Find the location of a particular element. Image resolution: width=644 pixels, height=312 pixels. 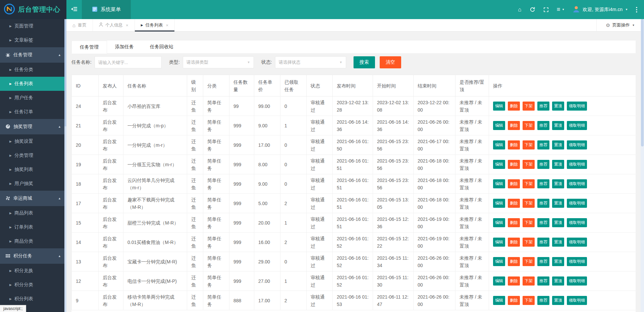

type-select: 请选择类型 ▼ is located at coordinates (218, 62).